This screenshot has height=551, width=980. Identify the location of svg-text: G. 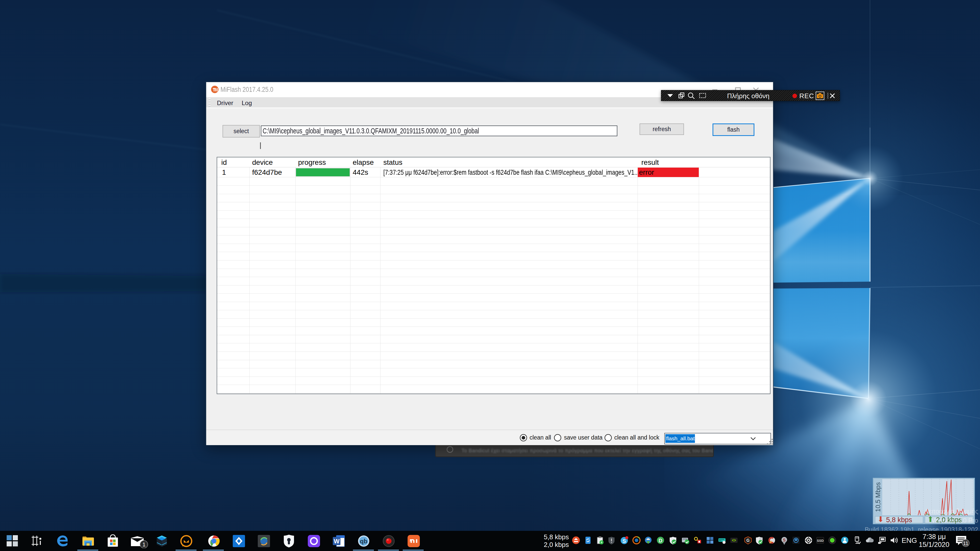
(748, 540).